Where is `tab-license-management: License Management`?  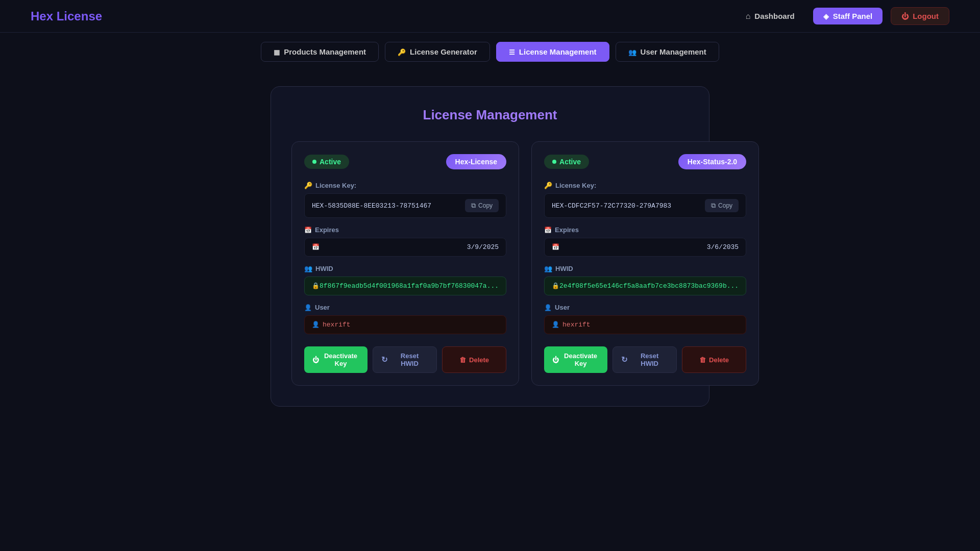 tab-license-management: License Management is located at coordinates (553, 52).